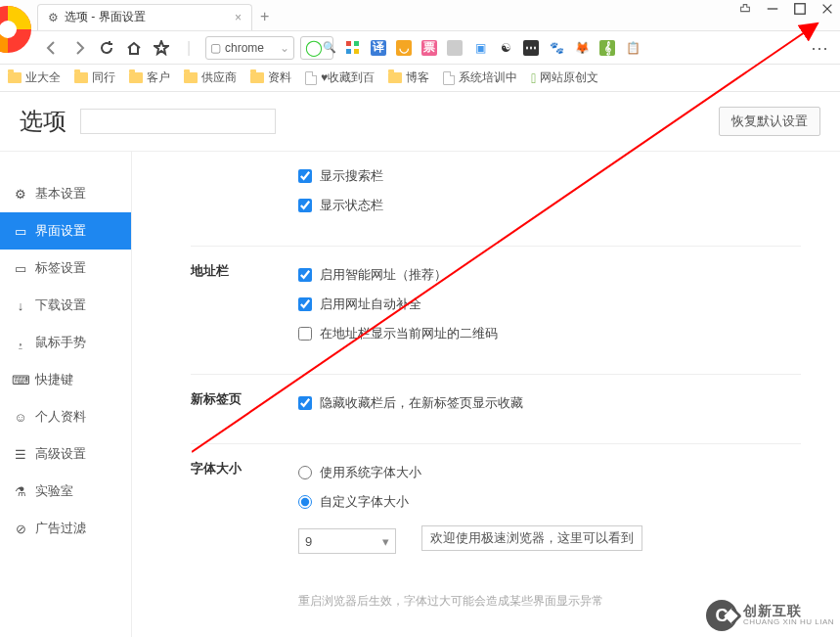 Image resolution: width=840 pixels, height=637 pixels. What do you see at coordinates (788, 611) in the screenshot?
I see `watermark-text-zh: 创新互联` at bounding box center [788, 611].